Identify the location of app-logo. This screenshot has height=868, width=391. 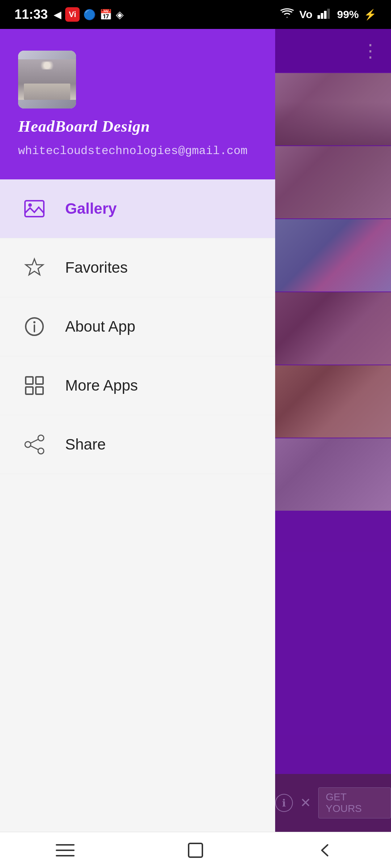
(47, 80).